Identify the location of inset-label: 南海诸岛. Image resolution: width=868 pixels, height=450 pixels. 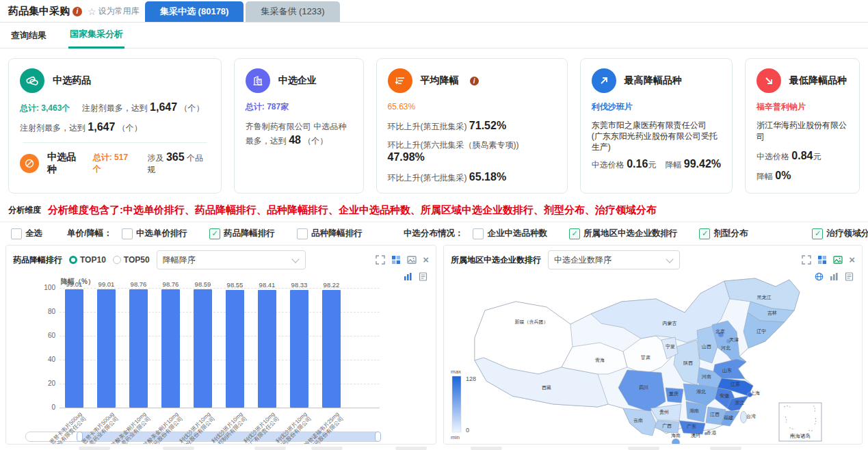
(800, 436).